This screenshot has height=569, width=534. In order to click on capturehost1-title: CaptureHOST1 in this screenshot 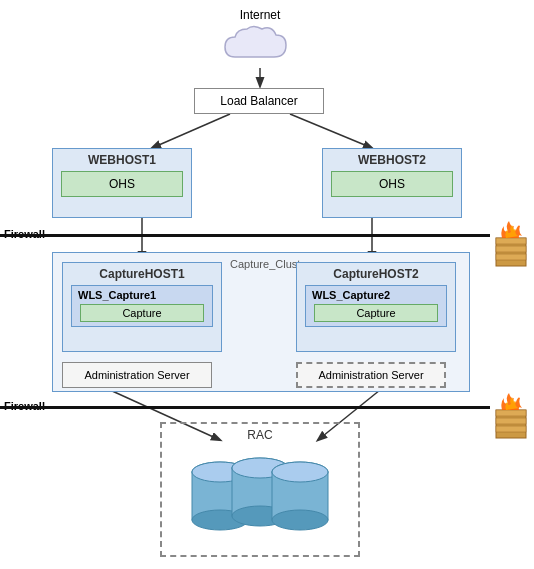, I will do `click(142, 273)`.